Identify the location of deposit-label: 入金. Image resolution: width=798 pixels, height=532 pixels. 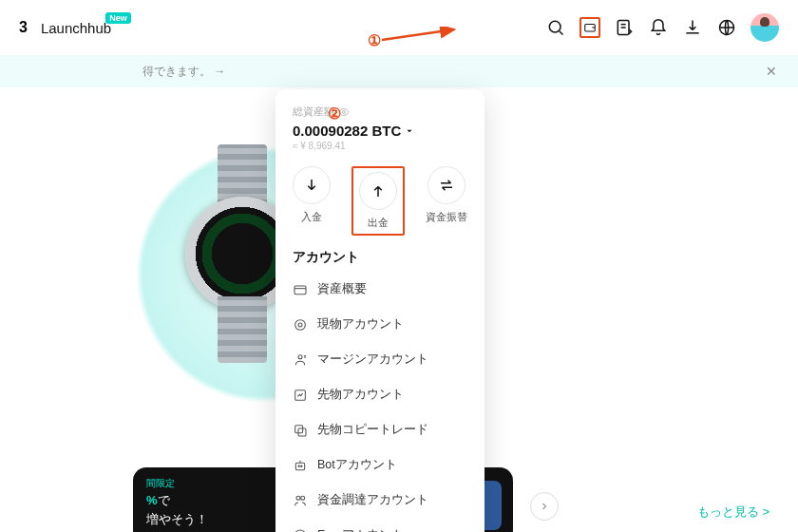
(312, 217).